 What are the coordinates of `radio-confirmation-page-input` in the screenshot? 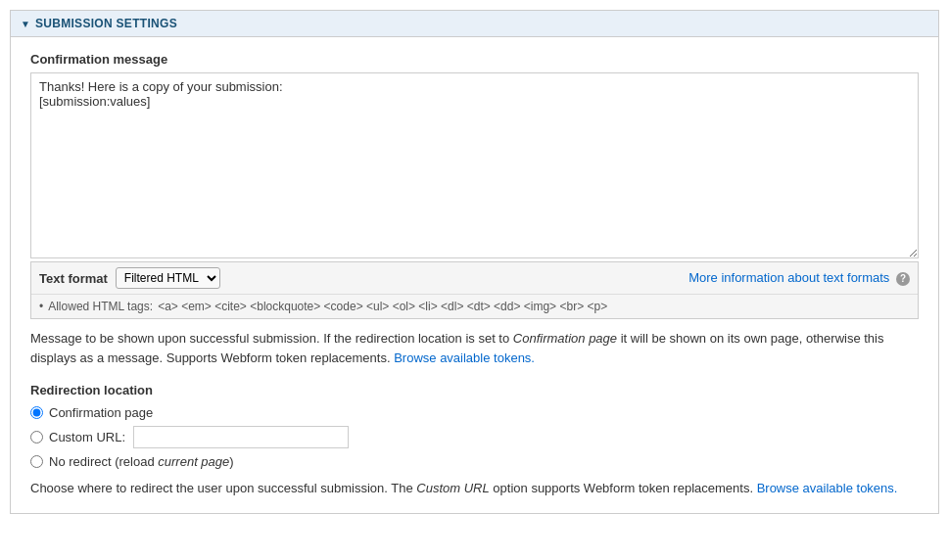 It's located at (37, 413).